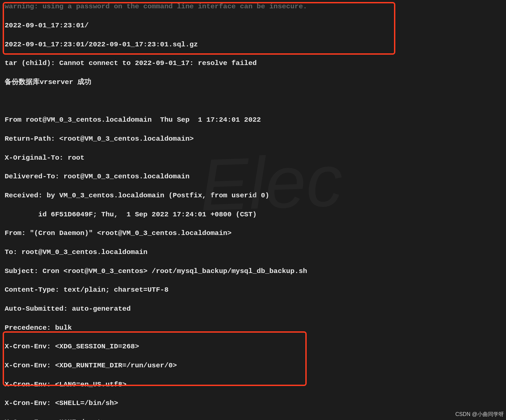 This screenshot has width=506, height=420. Describe the element at coordinates (253, 403) in the screenshot. I see `mail-header-cron-env: X-Cron-Env: <SHELL=/bin/sh>` at that location.